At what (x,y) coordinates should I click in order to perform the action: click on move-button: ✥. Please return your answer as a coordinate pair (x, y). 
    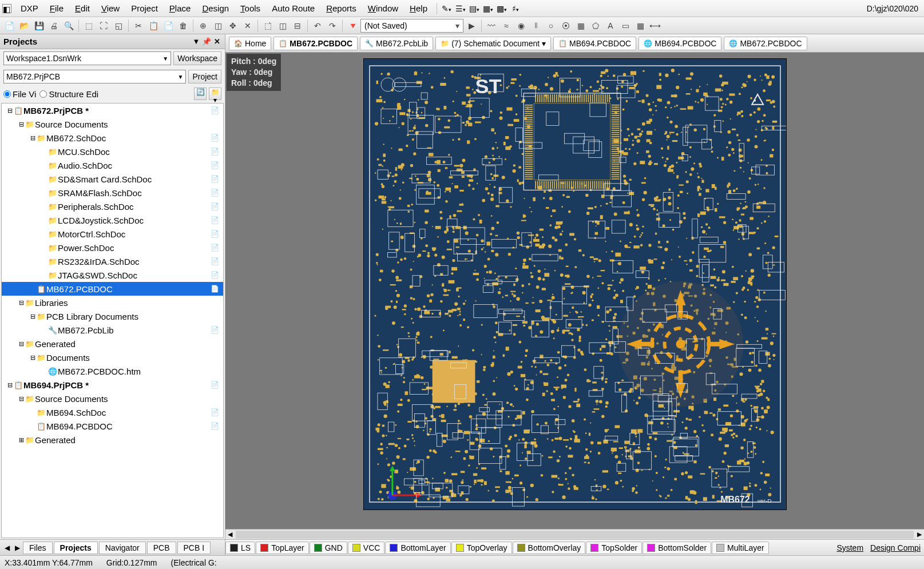
    Looking at the image, I should click on (233, 26).